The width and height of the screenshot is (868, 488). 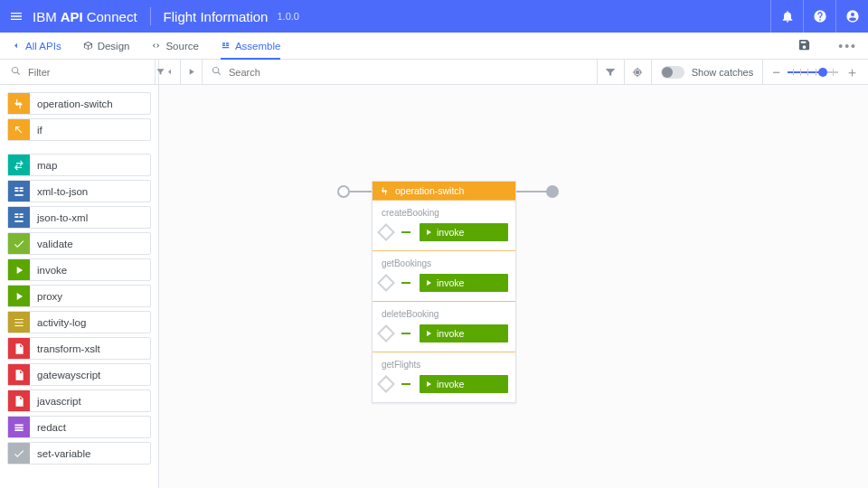 What do you see at coordinates (344, 192) in the screenshot?
I see `flow-start-node` at bounding box center [344, 192].